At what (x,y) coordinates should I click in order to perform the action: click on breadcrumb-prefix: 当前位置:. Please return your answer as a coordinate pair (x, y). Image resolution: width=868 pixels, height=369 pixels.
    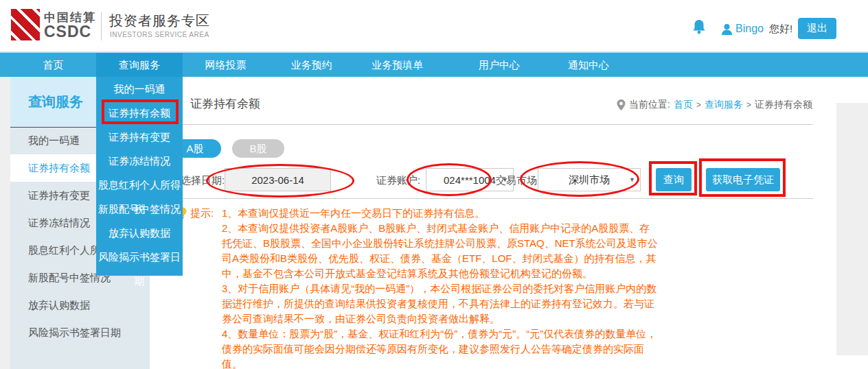
    Looking at the image, I should click on (650, 105).